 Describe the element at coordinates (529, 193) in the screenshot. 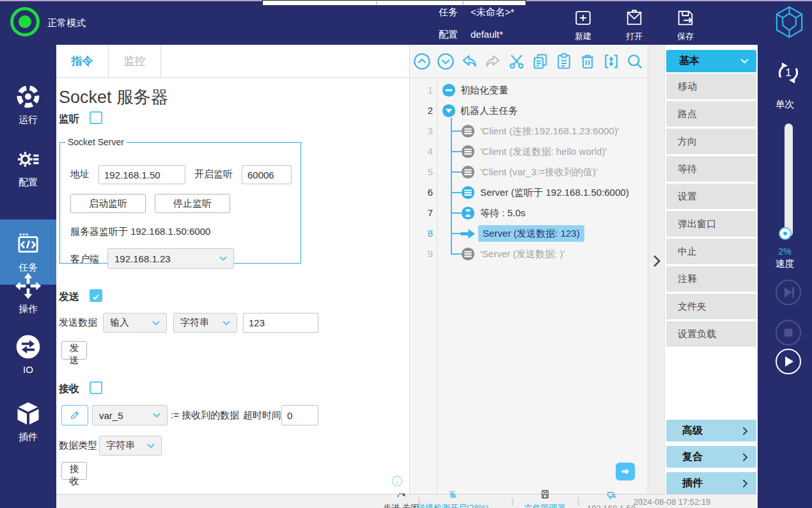

I see `tree-row-6: 6Server (监听于 192.168.1.50:6000)` at that location.